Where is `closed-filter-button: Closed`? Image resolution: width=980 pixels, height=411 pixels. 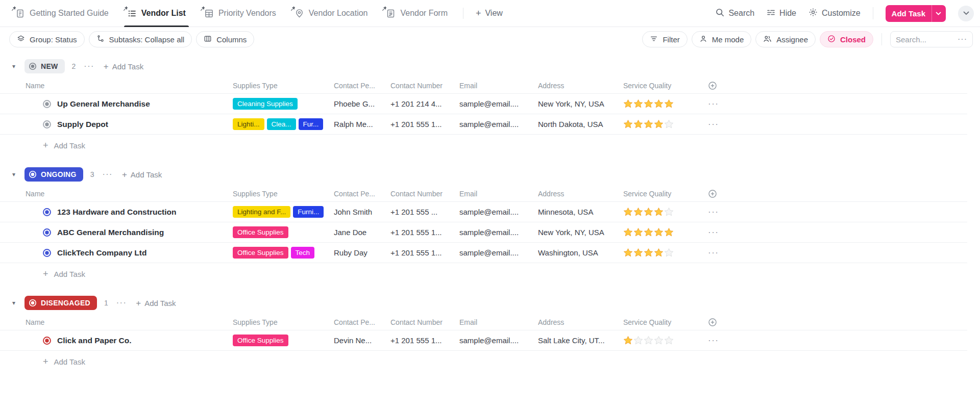
closed-filter-button: Closed is located at coordinates (846, 39).